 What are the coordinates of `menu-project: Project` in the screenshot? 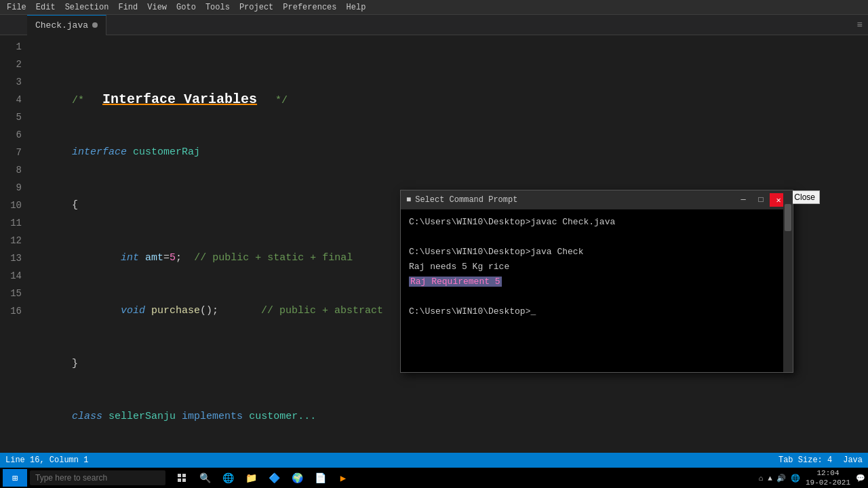 It's located at (256, 7).